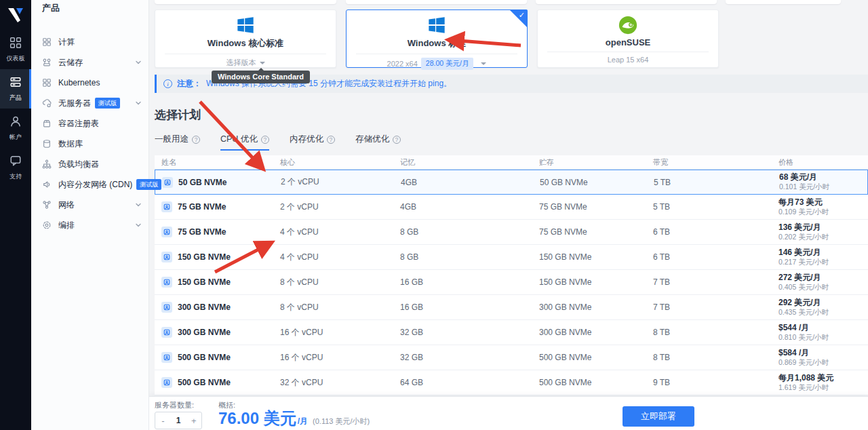 Image resolution: width=868 pixels, height=430 pixels. What do you see at coordinates (511, 258) in the screenshot?
I see `plan-row-4: 150 GB NVMe4 个 vCPU8 GB150 GB NVMe6 TB14…` at bounding box center [511, 258].